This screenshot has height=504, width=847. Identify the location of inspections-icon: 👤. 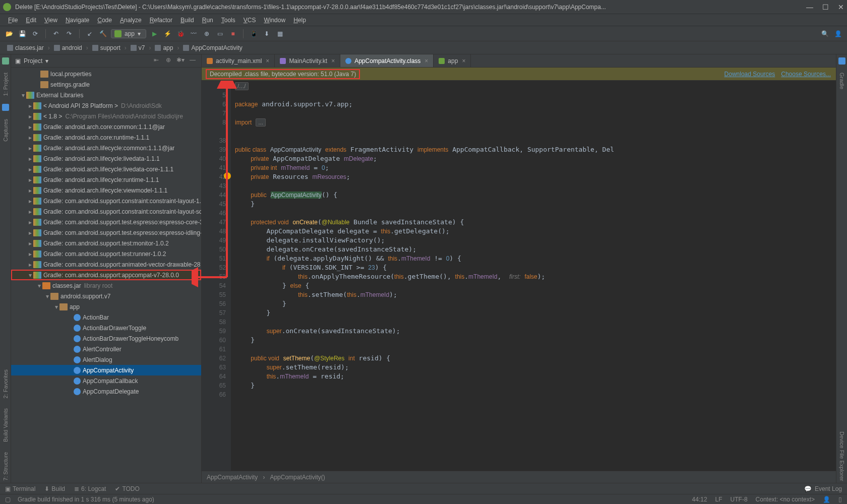
(827, 499).